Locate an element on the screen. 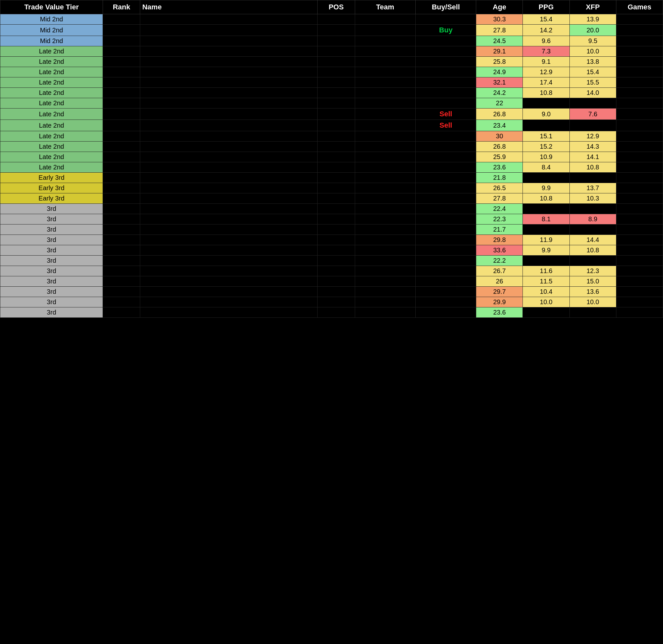 This screenshot has width=663, height=644. table-row: Early 3rd26.59.913.7 is located at coordinates (332, 188).